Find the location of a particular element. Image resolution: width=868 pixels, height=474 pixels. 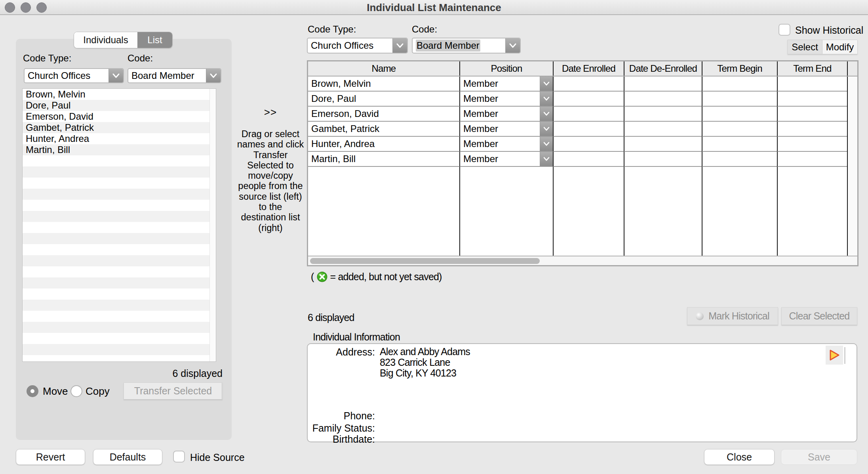

table-horizontal-scrollbar is located at coordinates (583, 260).